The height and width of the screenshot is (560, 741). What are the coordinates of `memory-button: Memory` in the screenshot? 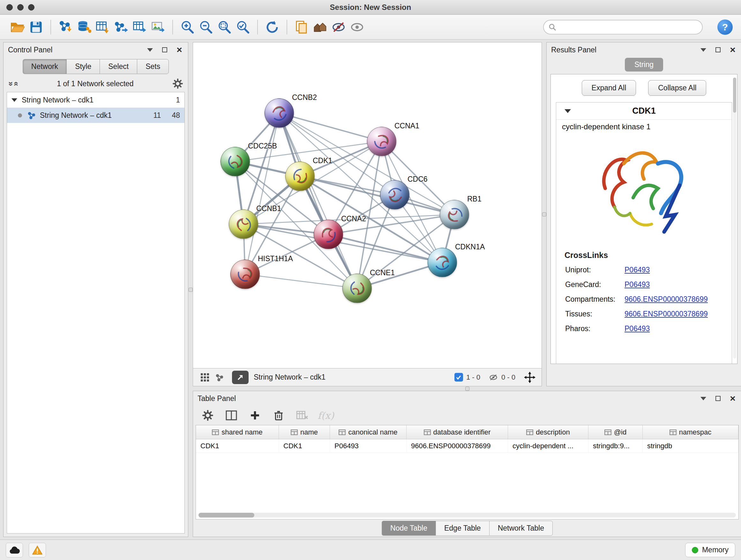 It's located at (710, 550).